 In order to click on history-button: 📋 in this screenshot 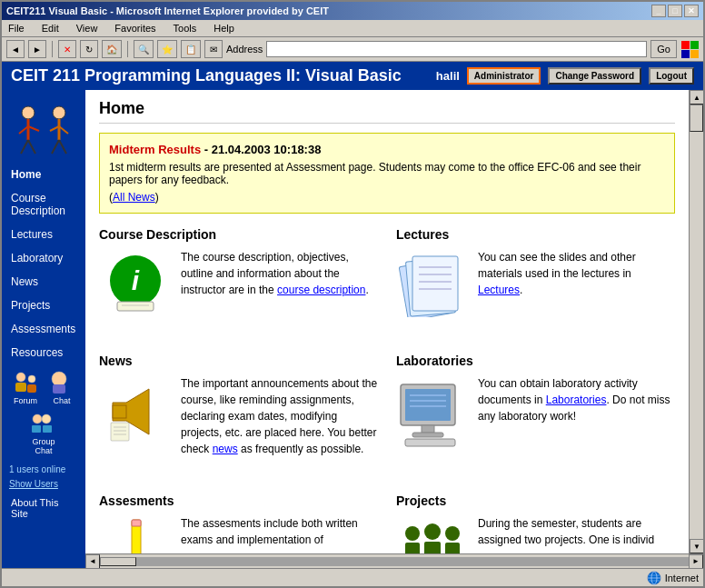, I will do `click(191, 49)`.